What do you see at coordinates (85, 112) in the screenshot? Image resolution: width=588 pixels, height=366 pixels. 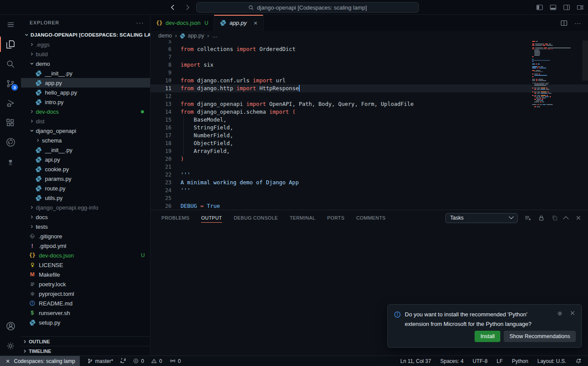 I see `tree-item-dev-docs: dev-docs` at bounding box center [85, 112].